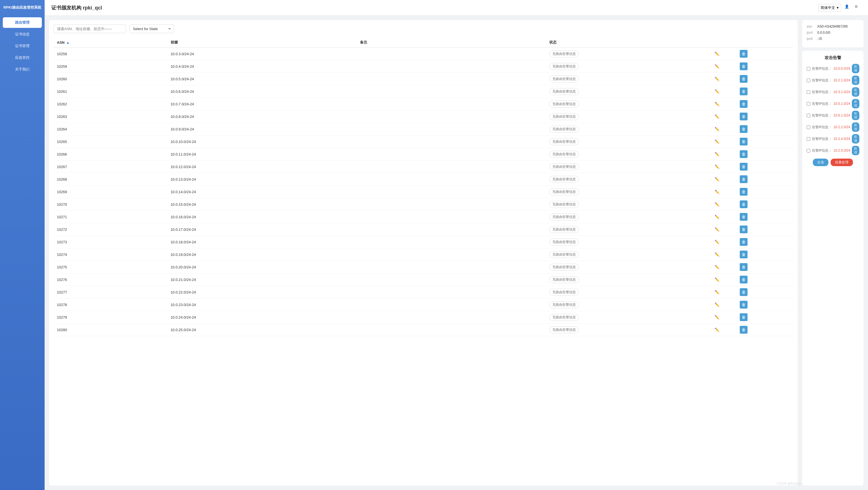  Describe the element at coordinates (22, 23) in the screenshot. I see `sidebar-item-route-mgmt: 路由管理` at that location.